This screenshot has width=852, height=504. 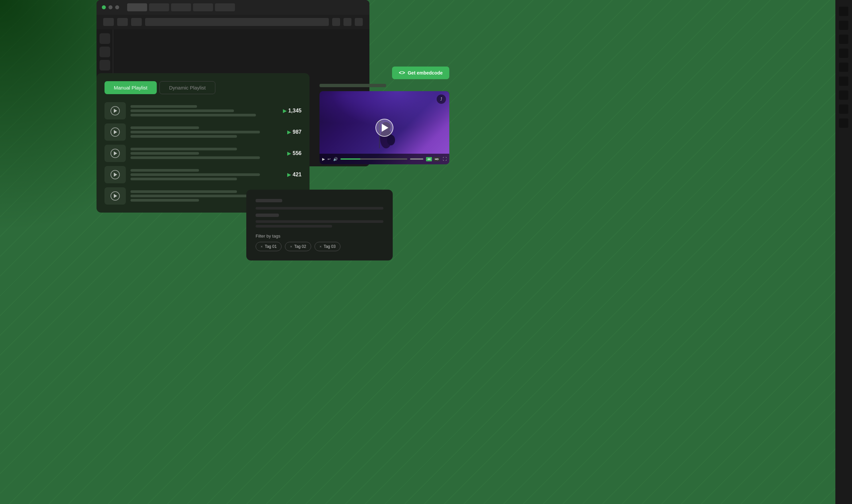 I want to click on tag-label-2: Tag 02, so click(x=300, y=247).